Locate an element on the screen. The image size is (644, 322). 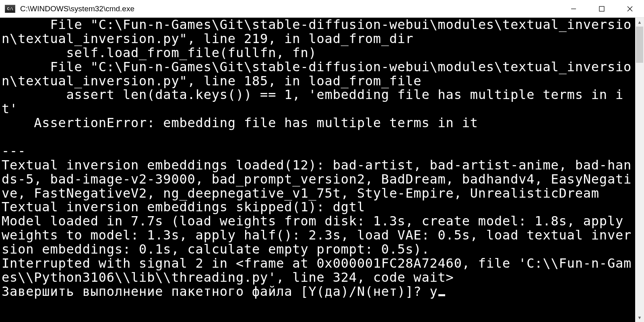
minimize-button is located at coordinates (574, 9).